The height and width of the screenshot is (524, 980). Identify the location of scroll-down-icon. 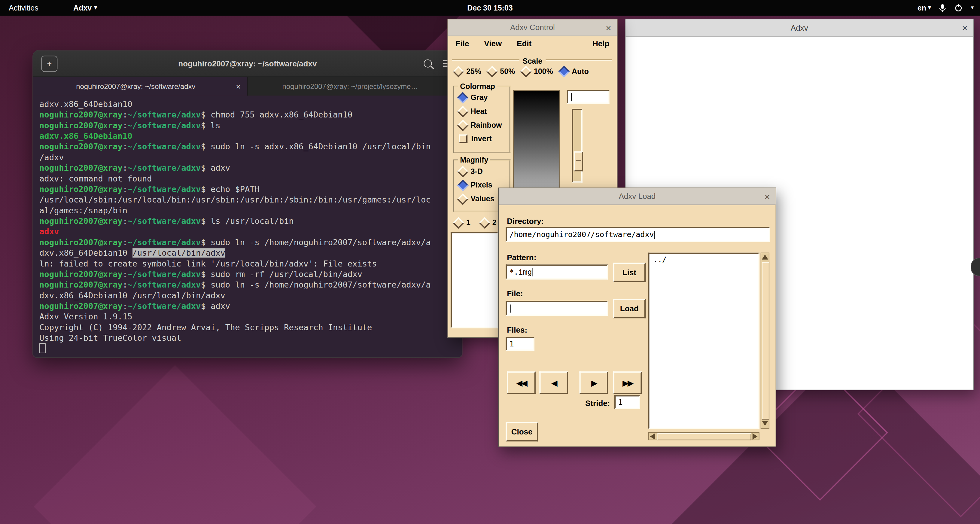
(765, 424).